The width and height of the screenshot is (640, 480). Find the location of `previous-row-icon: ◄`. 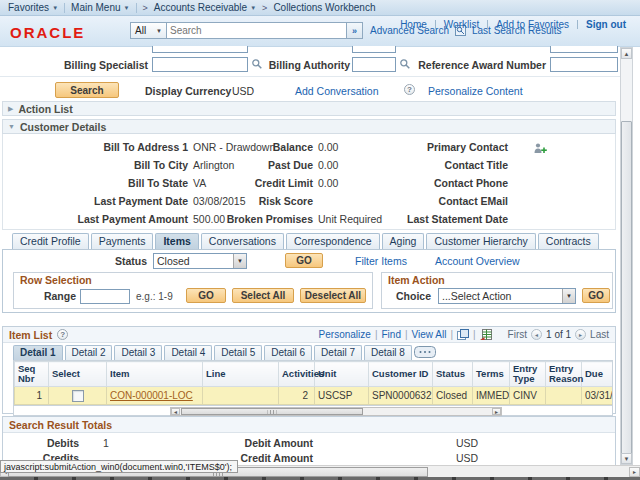

previous-row-icon: ◄ is located at coordinates (536, 334).